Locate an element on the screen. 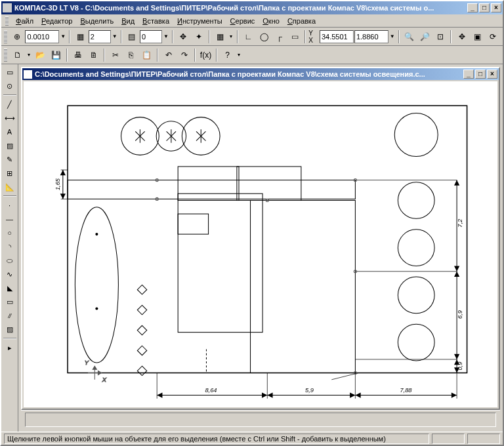 The width and height of the screenshot is (504, 446). svg-text: 8,64 is located at coordinates (211, 390).